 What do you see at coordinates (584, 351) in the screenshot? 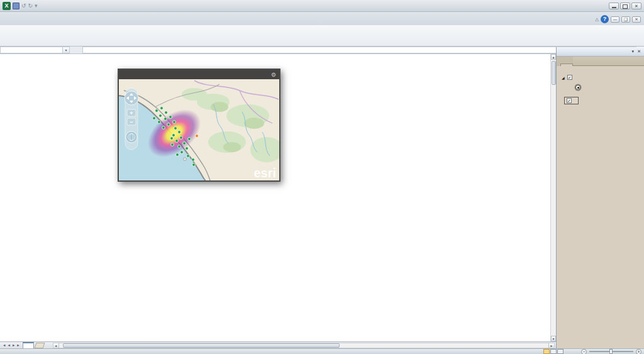
I see `zoom-out-icon: −` at bounding box center [584, 351].